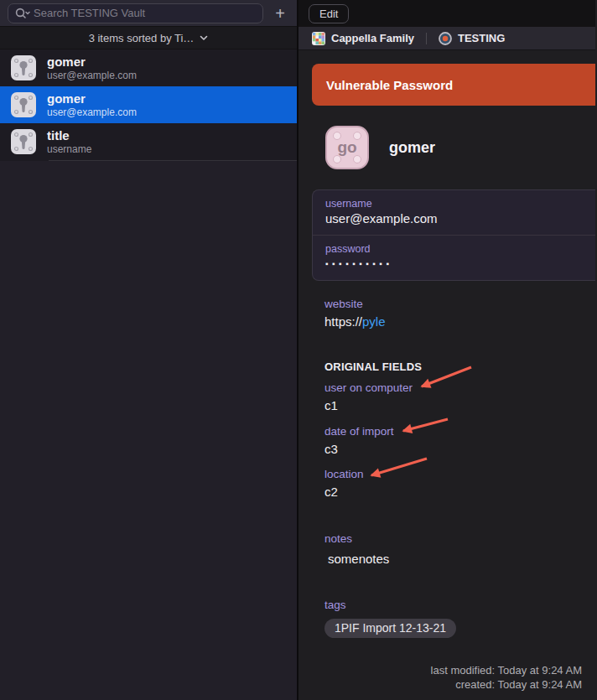 The width and height of the screenshot is (597, 700). What do you see at coordinates (359, 449) in the screenshot?
I see `original-field-value: c3` at bounding box center [359, 449].